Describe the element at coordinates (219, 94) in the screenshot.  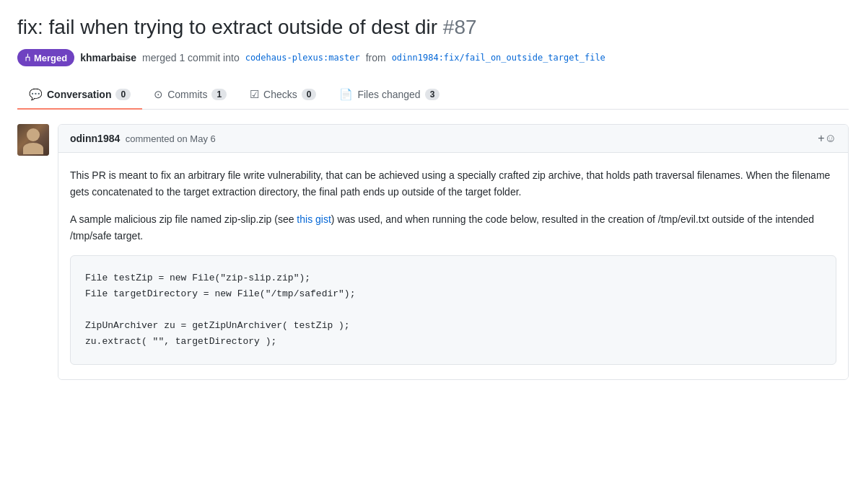
I see `tab-commits-count: 1` at that location.